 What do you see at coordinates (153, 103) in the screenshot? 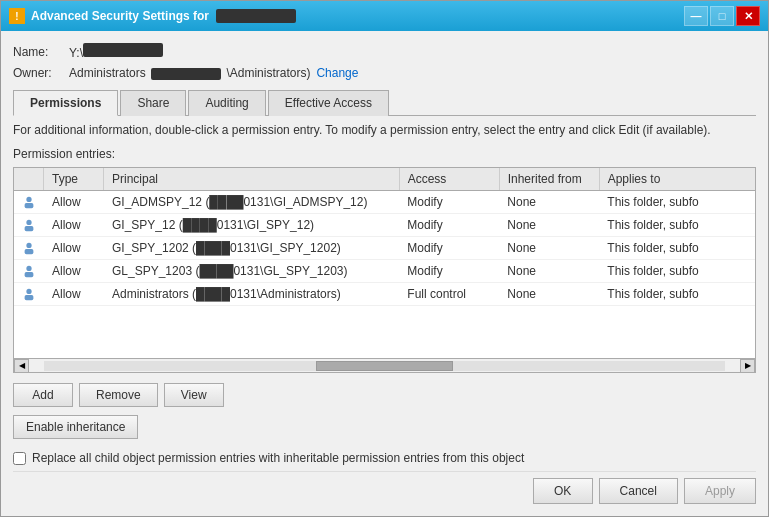
I see `tab-share: Share` at bounding box center [153, 103].